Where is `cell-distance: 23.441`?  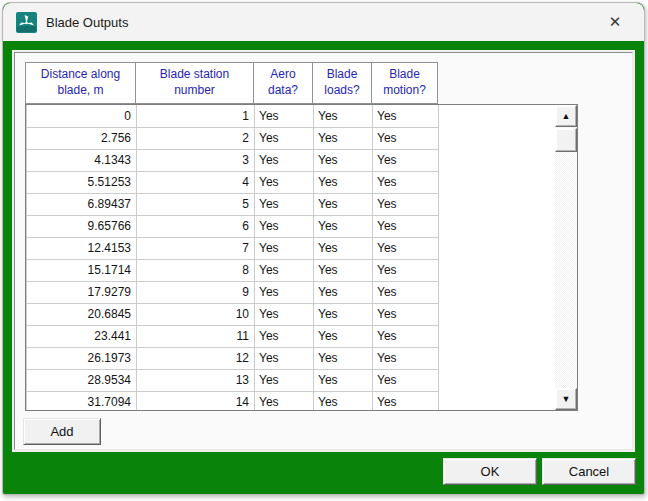
cell-distance: 23.441 is located at coordinates (82, 336).